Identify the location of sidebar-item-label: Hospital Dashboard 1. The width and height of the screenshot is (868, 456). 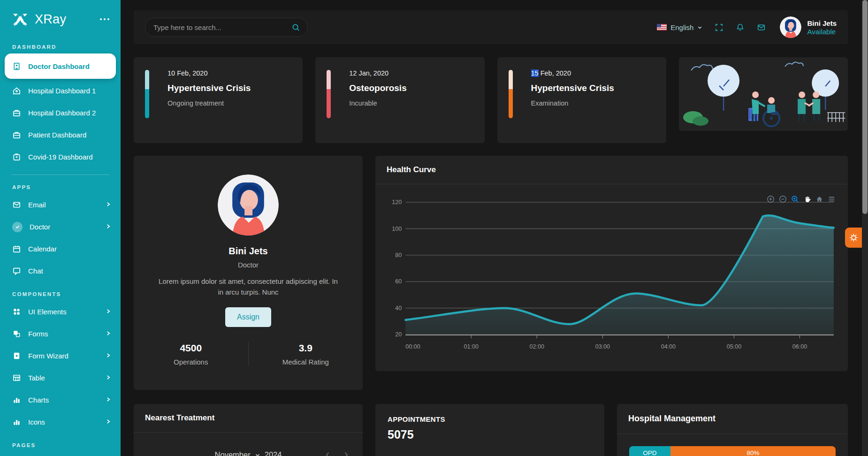
(62, 91).